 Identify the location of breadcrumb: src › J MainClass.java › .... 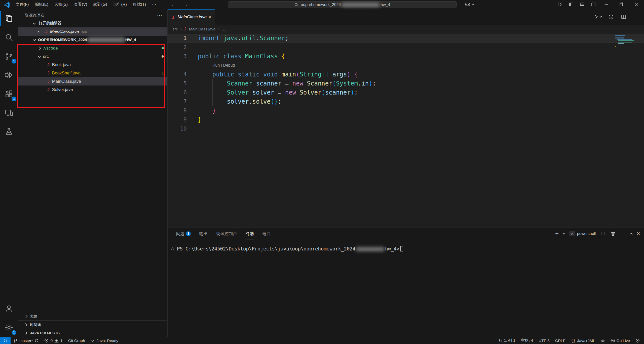
(406, 29).